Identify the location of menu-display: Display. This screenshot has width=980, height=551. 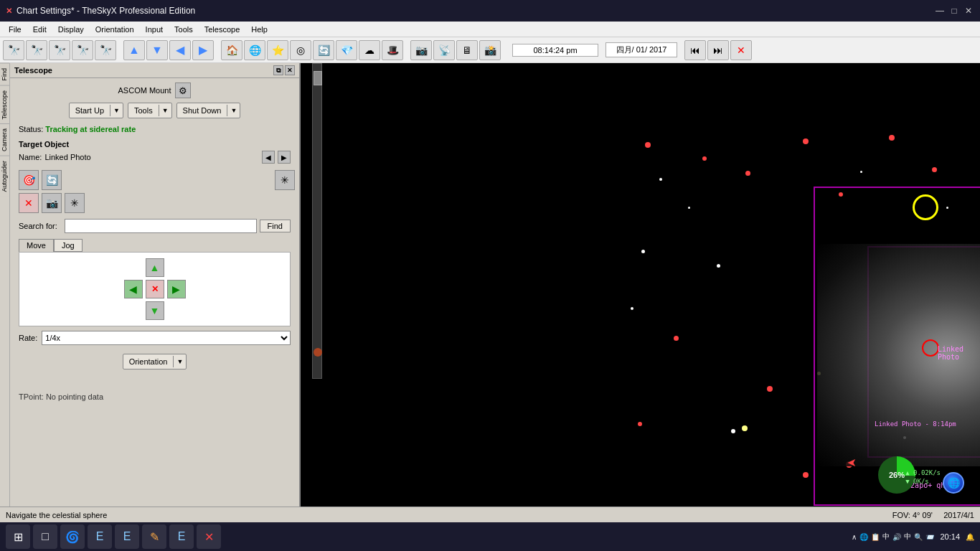
(71, 29).